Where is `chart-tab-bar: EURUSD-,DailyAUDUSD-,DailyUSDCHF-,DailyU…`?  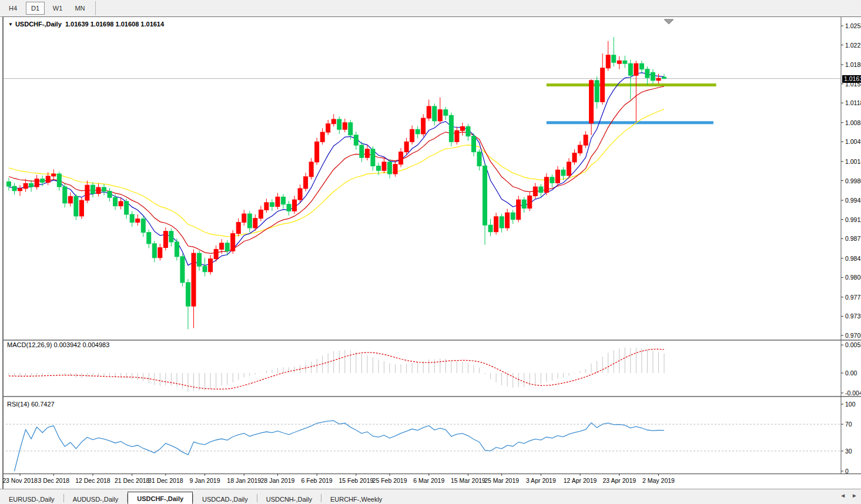
chart-tab-bar: EURUSD-,DailyAUDUSD-,DailyUSDCHF-,DailyU… is located at coordinates (430, 496).